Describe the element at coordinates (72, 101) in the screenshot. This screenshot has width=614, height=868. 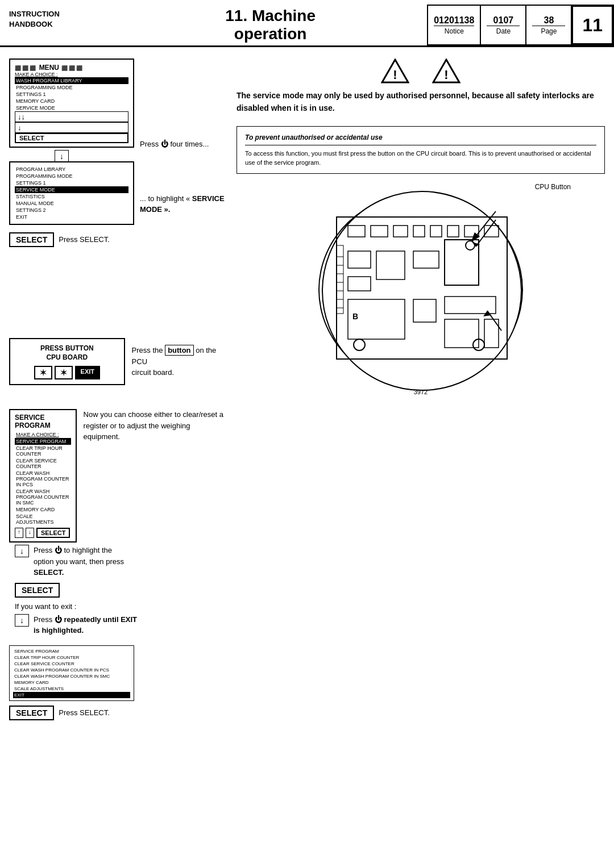
I see `menu-item-memory: MEMORY CARD` at that location.